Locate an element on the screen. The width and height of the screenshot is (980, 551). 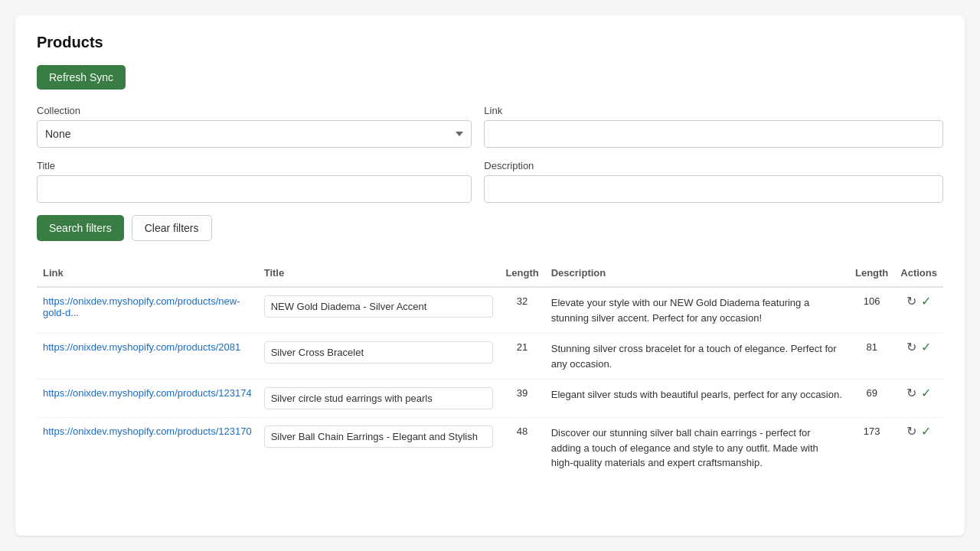
desc-length-badge: 81 is located at coordinates (871, 347).